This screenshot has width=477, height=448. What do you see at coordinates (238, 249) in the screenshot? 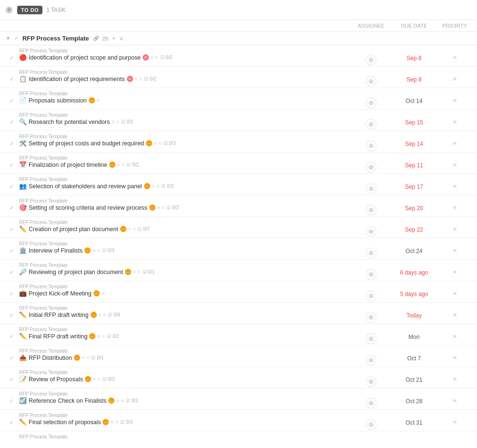
I see `task-row: ✓ RFP Process Template 🏛️ Interview of F…` at bounding box center [238, 249].